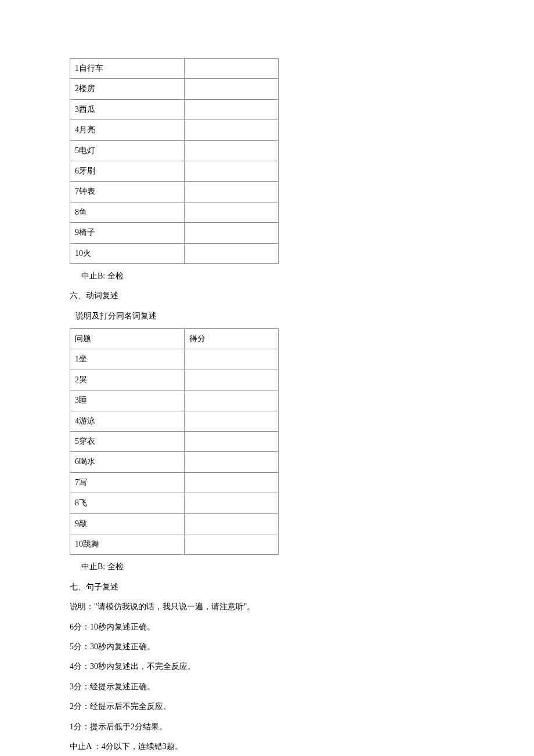 The width and height of the screenshot is (534, 756). What do you see at coordinates (174, 483) in the screenshot?
I see `table-row: 7写` at bounding box center [174, 483].